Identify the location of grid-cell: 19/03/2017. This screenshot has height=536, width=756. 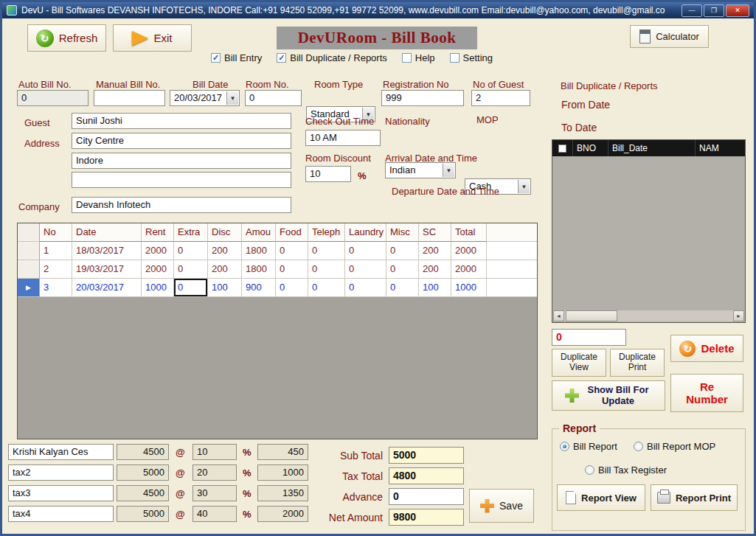
(107, 270).